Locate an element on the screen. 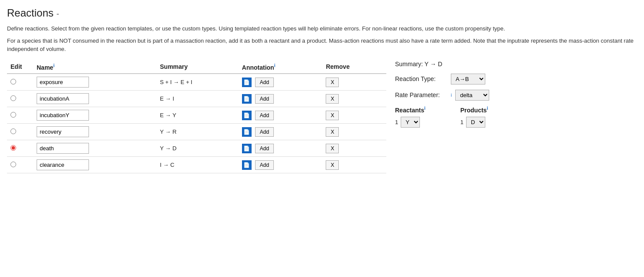 The image size is (644, 277). reaction-radio-incubationA is located at coordinates (13, 98).